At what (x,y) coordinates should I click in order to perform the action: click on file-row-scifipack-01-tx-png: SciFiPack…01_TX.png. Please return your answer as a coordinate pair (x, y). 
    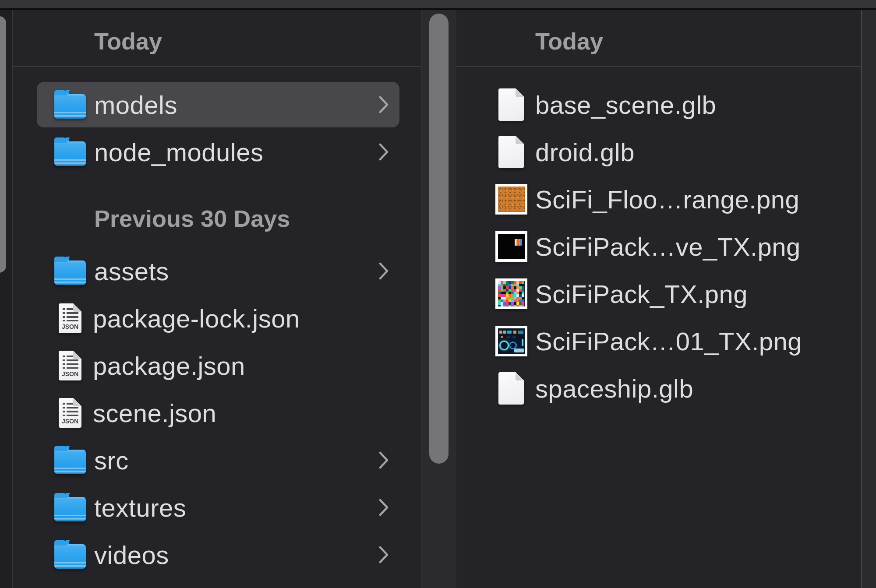
    Looking at the image, I should click on (659, 341).